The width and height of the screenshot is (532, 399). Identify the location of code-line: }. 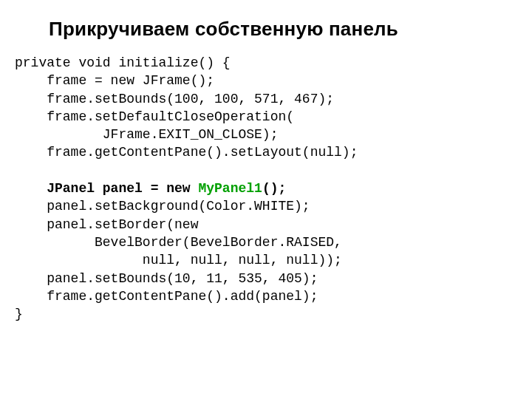
(19, 314).